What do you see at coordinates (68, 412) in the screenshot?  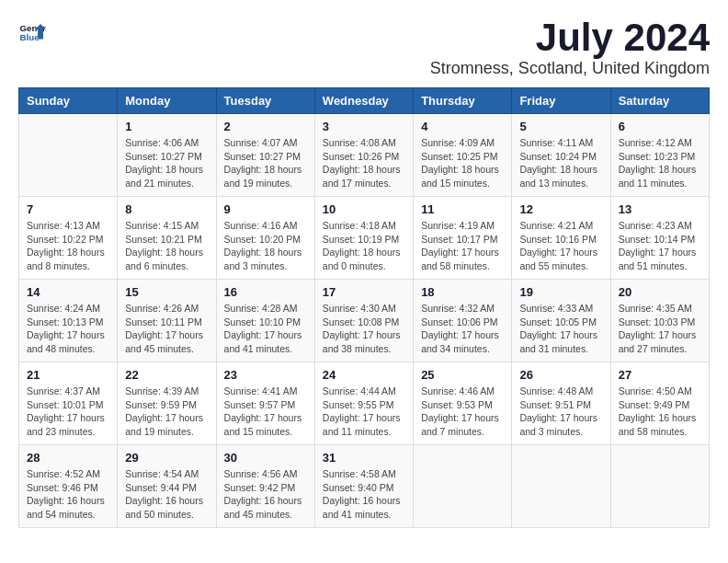 I see `day-info: Sunrise: 4:37 AMSunset: 10:01 PMDaylight…` at bounding box center [68, 412].